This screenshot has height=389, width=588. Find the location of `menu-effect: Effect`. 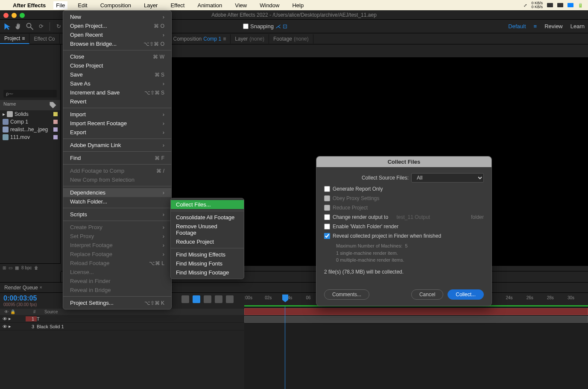

menu-effect: Effect is located at coordinates (178, 5).